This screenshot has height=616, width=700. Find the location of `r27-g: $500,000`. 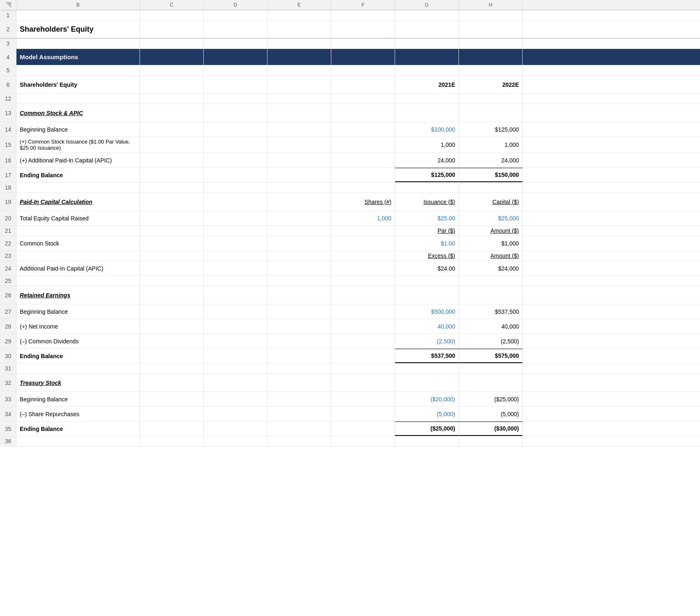

r27-g: $500,000 is located at coordinates (427, 312).